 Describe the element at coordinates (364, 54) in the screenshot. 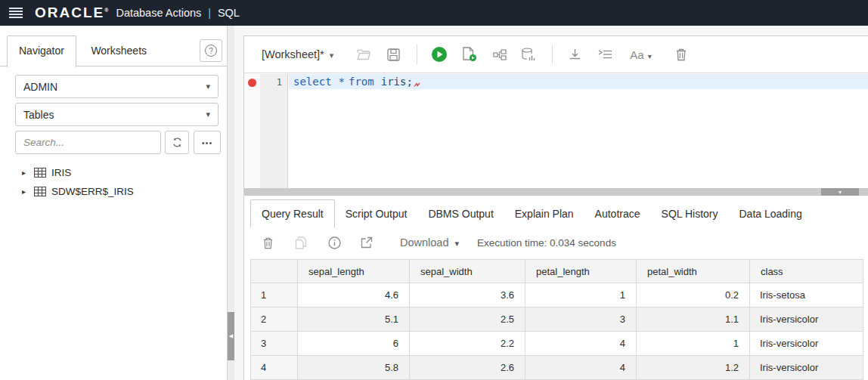

I see `open-file-button` at that location.